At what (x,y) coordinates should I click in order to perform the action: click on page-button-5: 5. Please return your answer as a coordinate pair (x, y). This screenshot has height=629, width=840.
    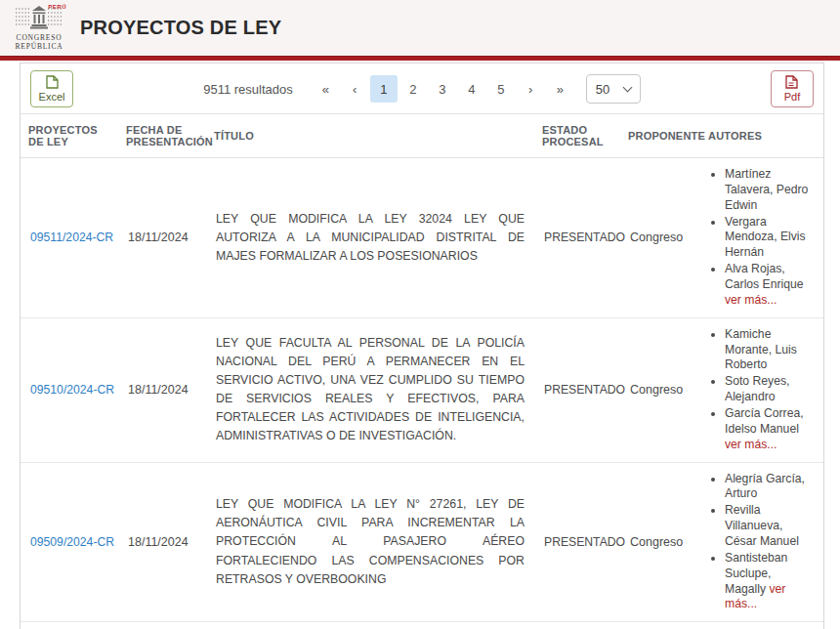
    Looking at the image, I should click on (501, 89).